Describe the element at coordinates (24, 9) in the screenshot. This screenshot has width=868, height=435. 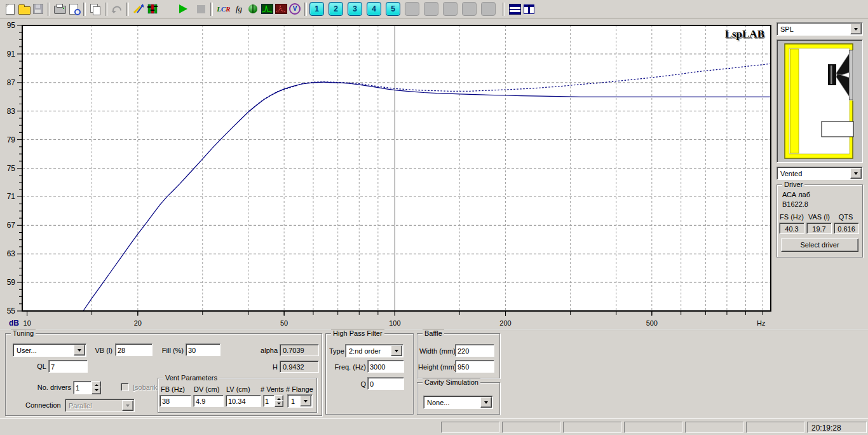
I see `open-file-icon` at that location.